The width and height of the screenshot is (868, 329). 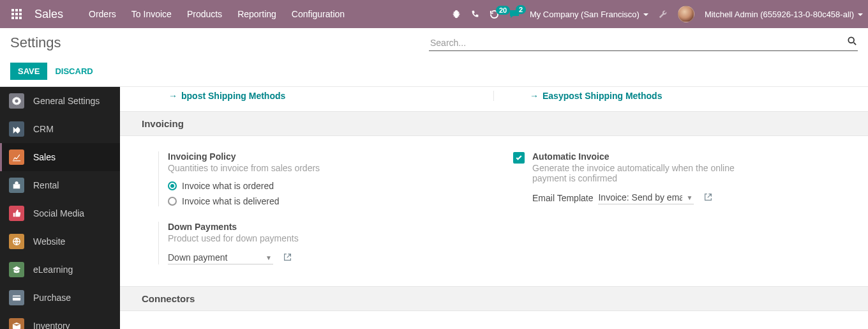 I want to click on username-label: Mitchell Admin (655926-13-0-80c458-all), so click(x=779, y=14).